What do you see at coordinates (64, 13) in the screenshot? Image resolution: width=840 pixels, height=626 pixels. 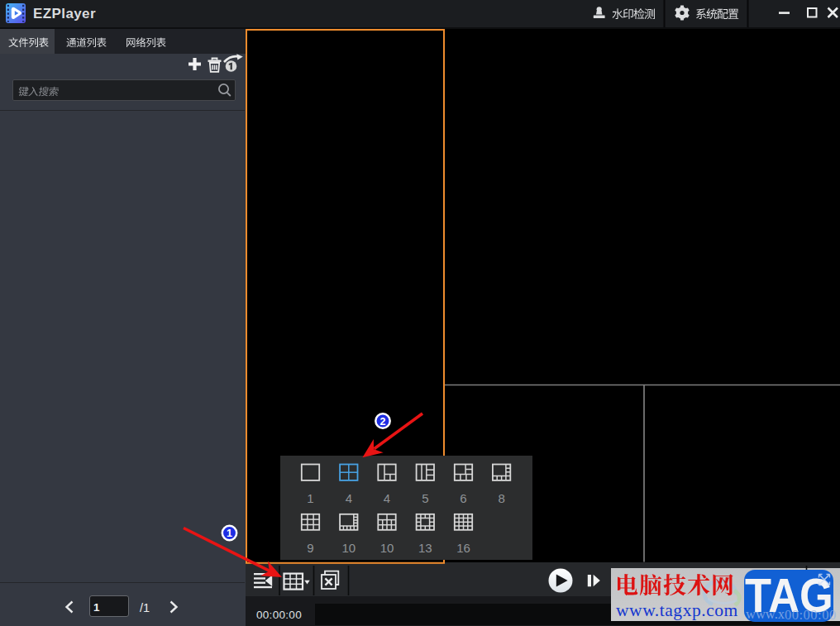 I see `svg-text: EZPlayer` at bounding box center [64, 13].